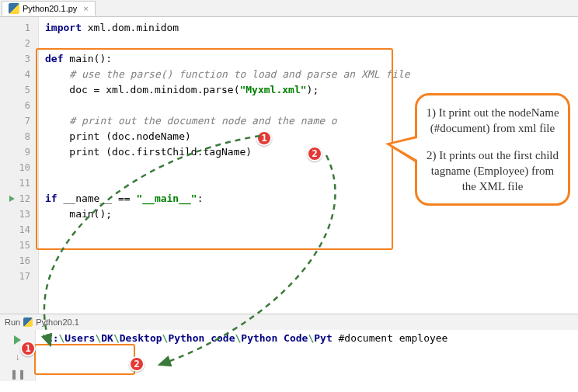 The image size is (578, 392). What do you see at coordinates (85, 9) in the screenshot?
I see `tab-close-icon: ×` at bounding box center [85, 9].